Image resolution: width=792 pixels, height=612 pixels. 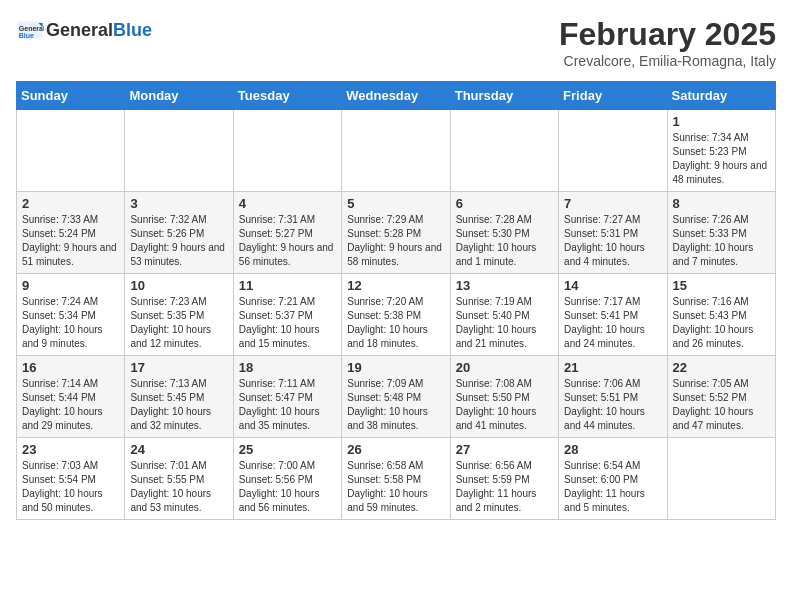 I want to click on day-number: 8, so click(x=722, y=204).